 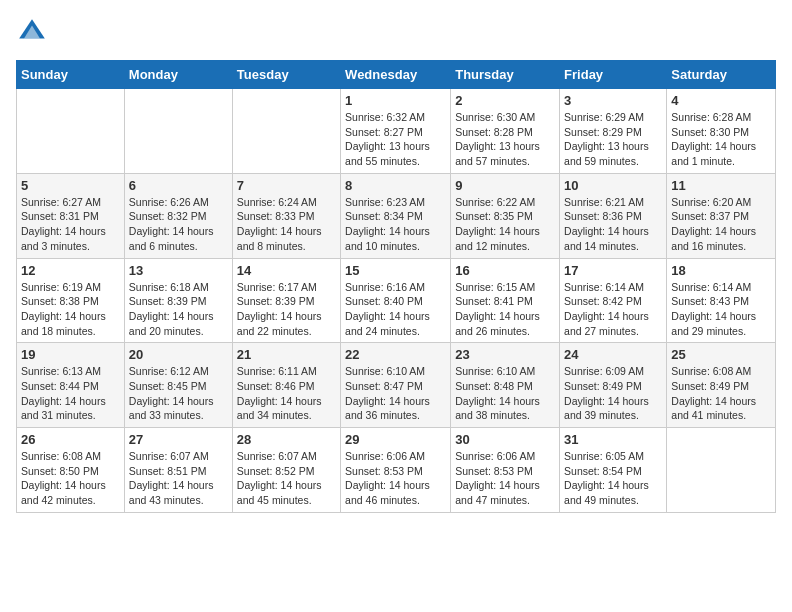 I want to click on day-info: Sunrise: 6:21 AM Sunset: 8:36 PM Dayligh…, so click(x=613, y=224).